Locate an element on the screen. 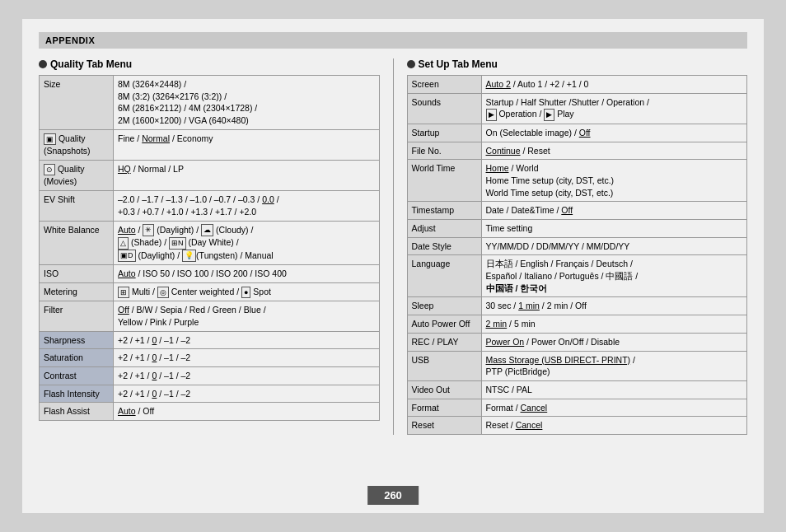 The image size is (786, 532). metering-spot-icon: ● is located at coordinates (246, 293).